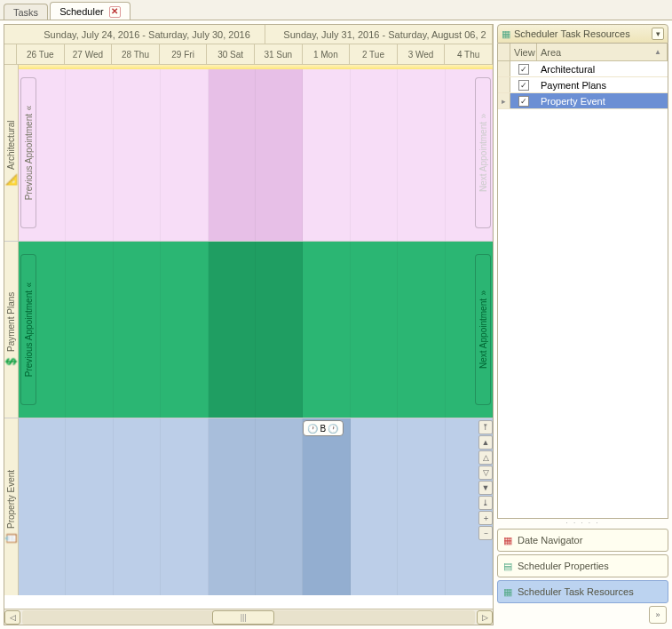 This screenshot has width=672, height=629. I want to click on scrollbar-track: |||, so click(249, 617).